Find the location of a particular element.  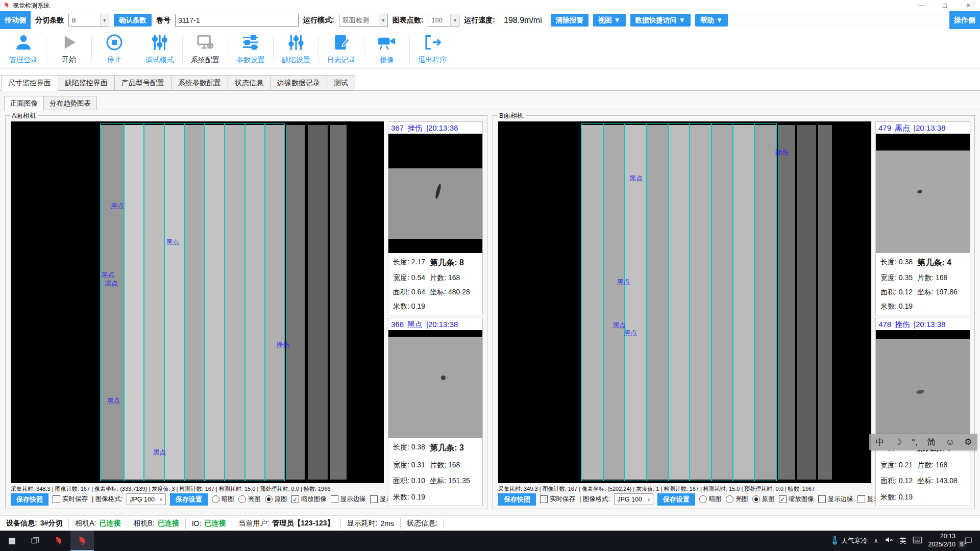

stat-meters: 米数: 0.19 is located at coordinates (411, 307).